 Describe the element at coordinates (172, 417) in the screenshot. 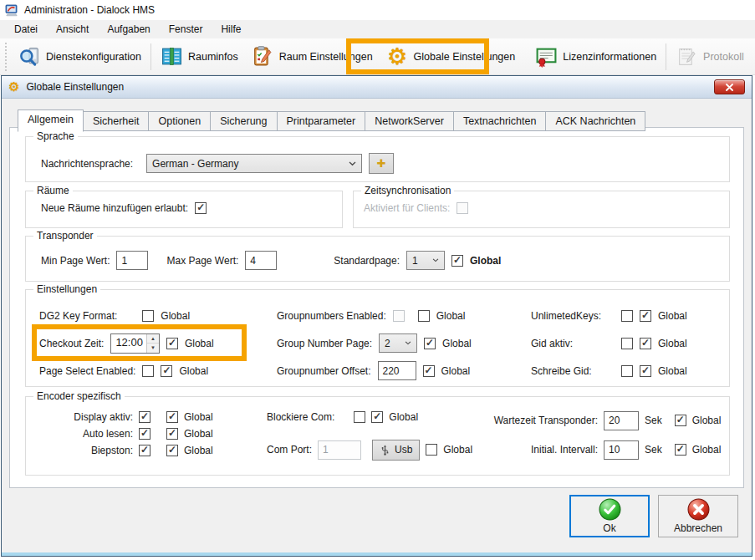

I see `display-aktiv-global-checkbox` at that location.